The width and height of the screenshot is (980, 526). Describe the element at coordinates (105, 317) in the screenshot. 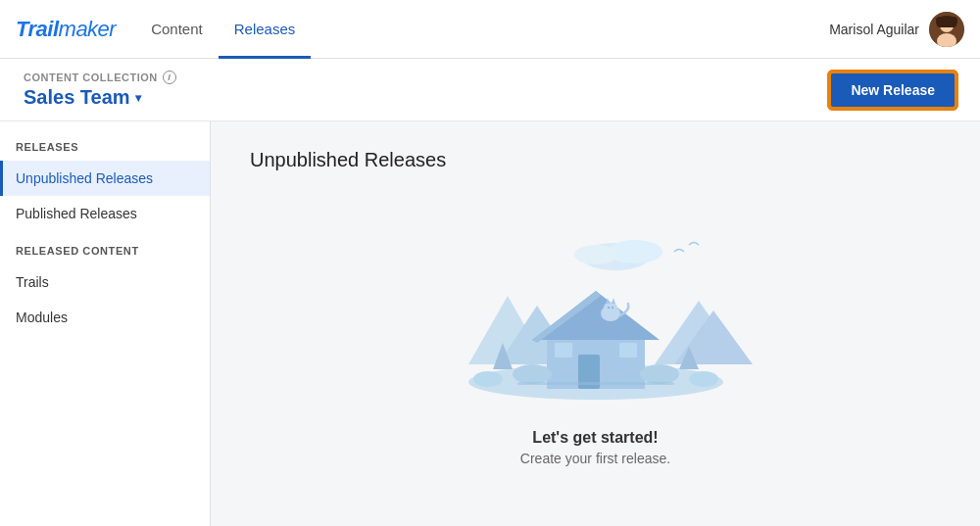

I see `sidebar-item-modules: Modules` at that location.